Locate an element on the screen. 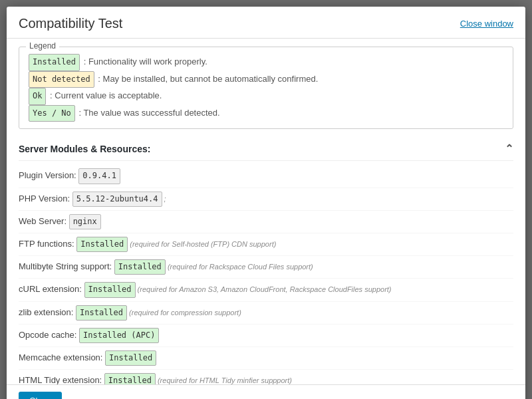 The height and width of the screenshot is (399, 532). row-label: Opcode cache: is located at coordinates (49, 335).